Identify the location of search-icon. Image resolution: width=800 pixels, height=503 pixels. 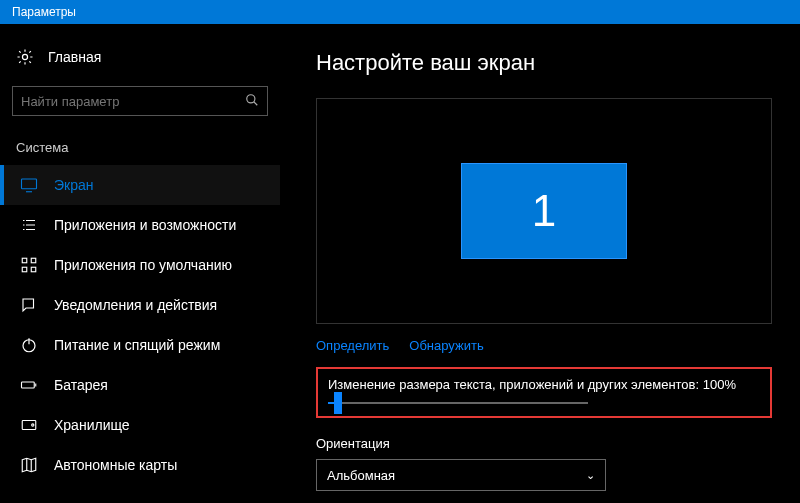
(252, 102).